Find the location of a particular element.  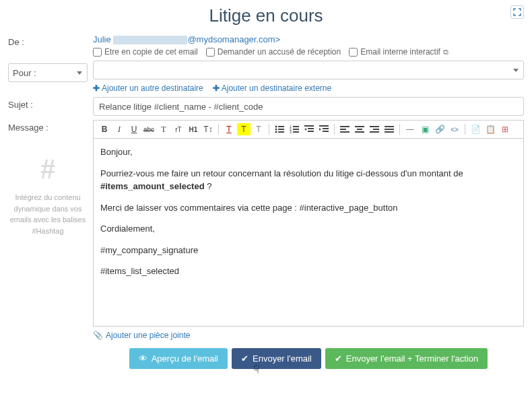

hashtag-icon: # is located at coordinates (48, 169).